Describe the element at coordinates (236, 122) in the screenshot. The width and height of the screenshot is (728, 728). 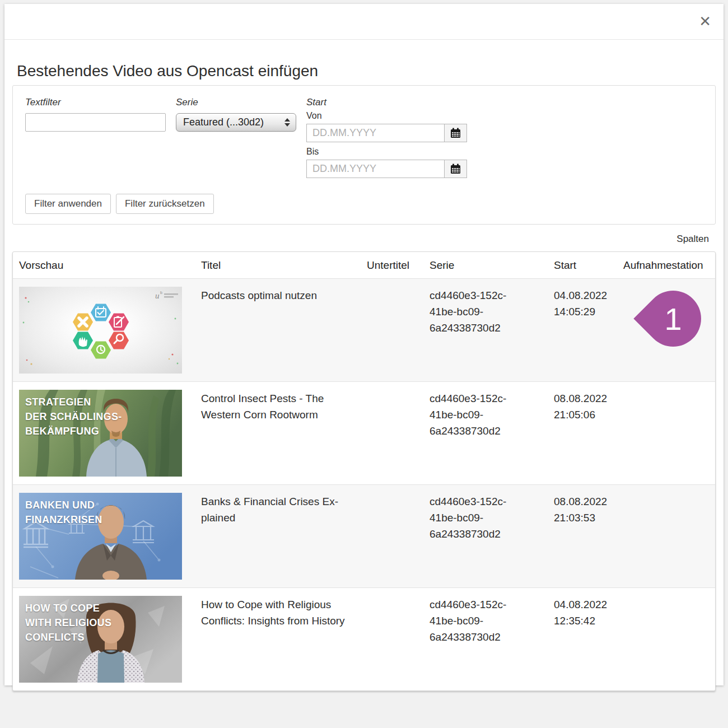
I see `serie-select: Featured (...30d2)` at that location.